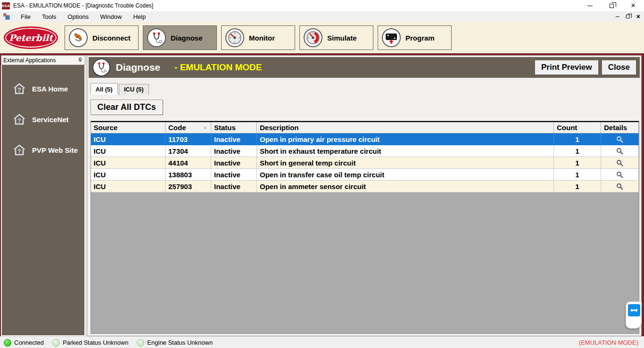 The height and width of the screenshot is (348, 644). Describe the element at coordinates (578, 127) in the screenshot. I see `column-header-count: Count` at that location.